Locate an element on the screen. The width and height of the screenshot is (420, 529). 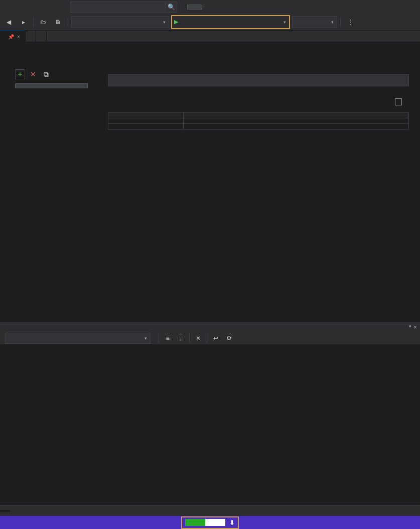
download-icon: ⬇ is located at coordinates (232, 523).